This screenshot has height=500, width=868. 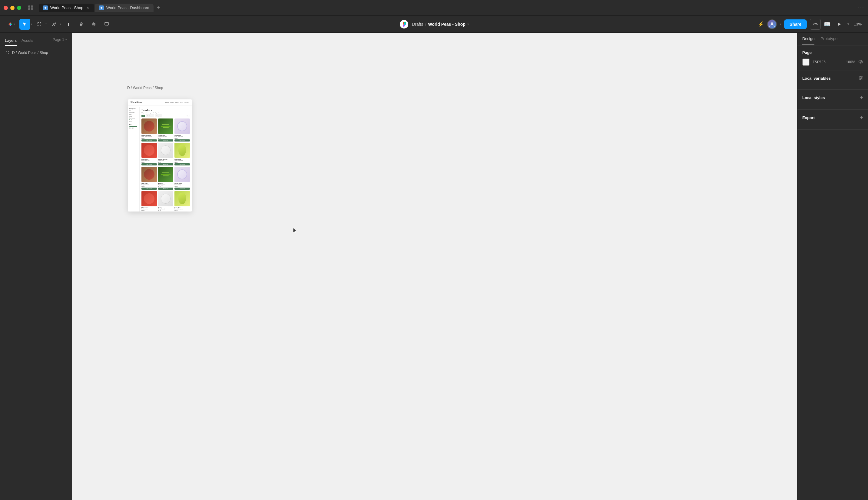 I want to click on design-tab: Design, so click(x=809, y=39).